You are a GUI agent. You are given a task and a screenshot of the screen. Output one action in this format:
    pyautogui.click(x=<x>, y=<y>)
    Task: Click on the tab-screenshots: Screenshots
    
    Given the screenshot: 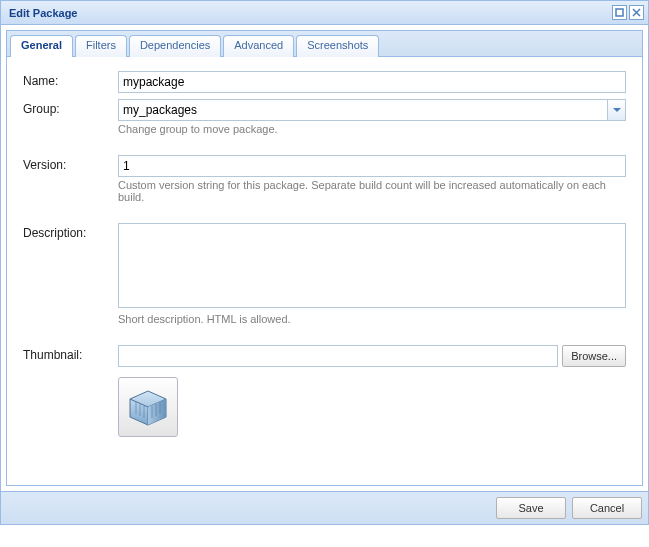 What is the action you would take?
    pyautogui.click(x=338, y=46)
    